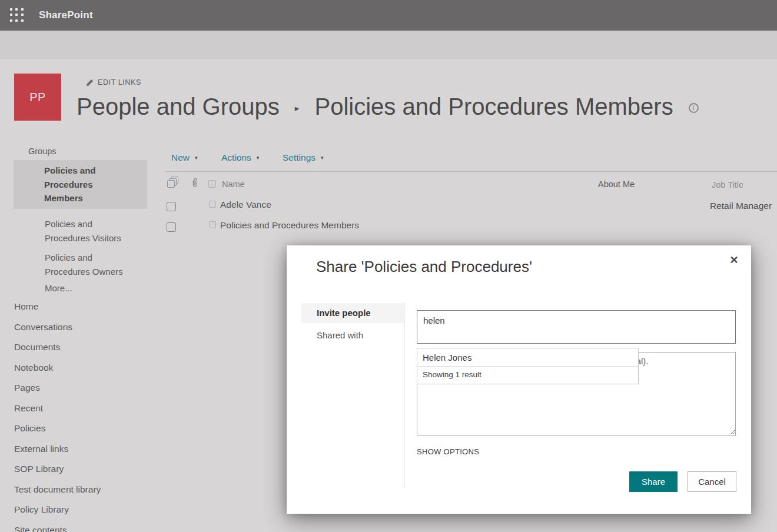 This screenshot has height=532, width=777. Describe the element at coordinates (424, 267) in the screenshot. I see `dialog-title: Share 'Policies and Procedures'` at that location.